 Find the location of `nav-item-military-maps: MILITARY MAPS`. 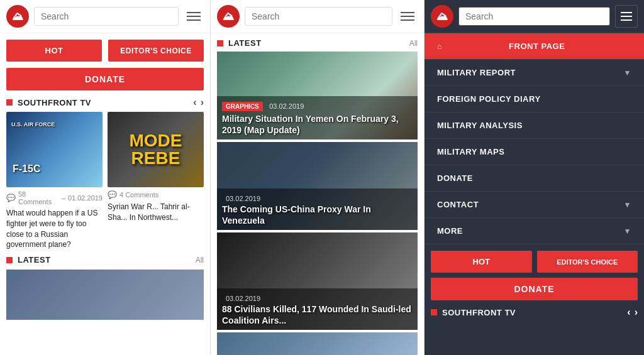

nav-item-military-maps: MILITARY MAPS is located at coordinates (535, 152).